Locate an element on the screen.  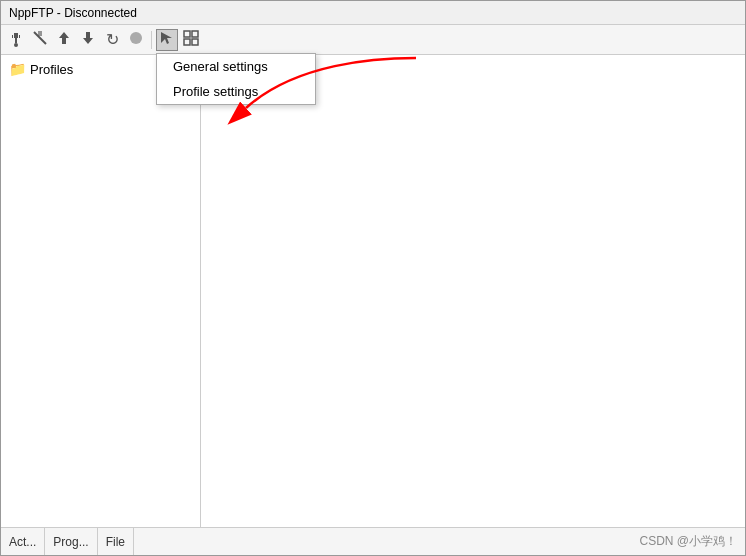
title-bar: NppFTP - Disconnected is located at coordinates (373, 13).